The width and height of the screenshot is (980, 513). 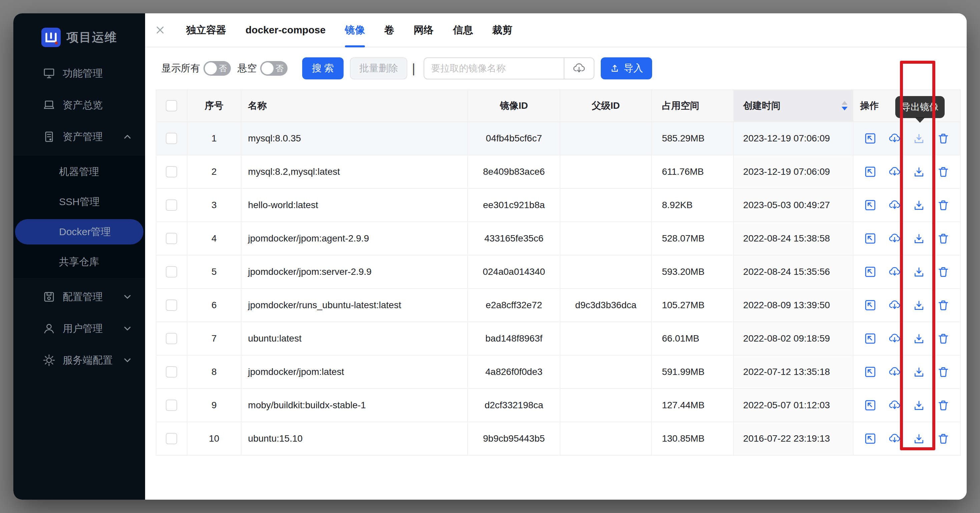 What do you see at coordinates (79, 202) in the screenshot?
I see `sidebar-subitem-ssh-management: SSH管理` at bounding box center [79, 202].